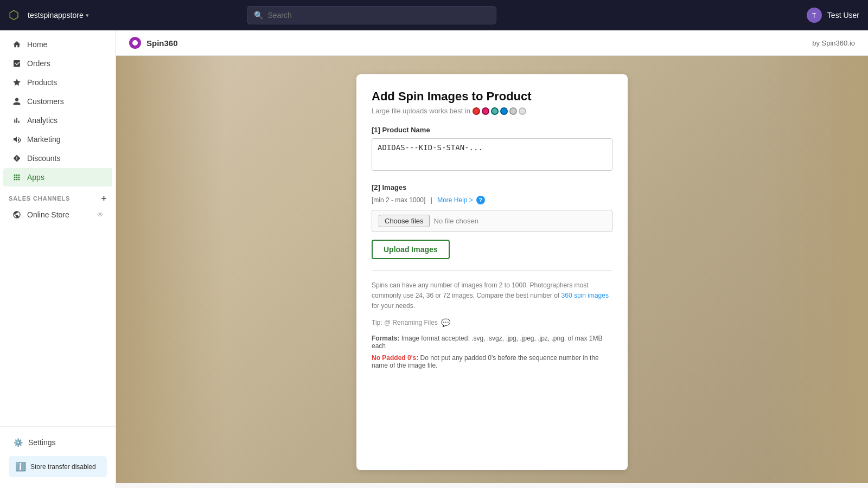 Image resolution: width=868 pixels, height=488 pixels. What do you see at coordinates (492, 323) in the screenshot?
I see `tip-row: Tip: @ Renaming Files 💬` at bounding box center [492, 323].